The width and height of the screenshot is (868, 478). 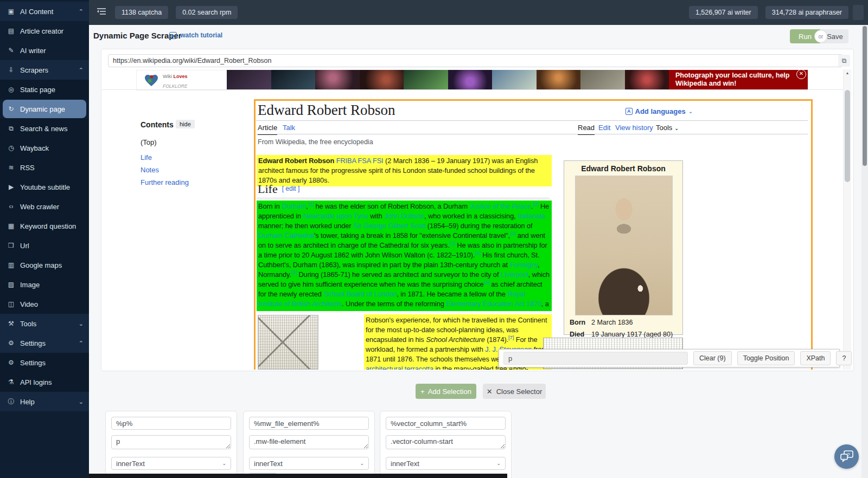 What do you see at coordinates (661, 112) in the screenshot?
I see `add-languages-label: Add languages` at bounding box center [661, 112].